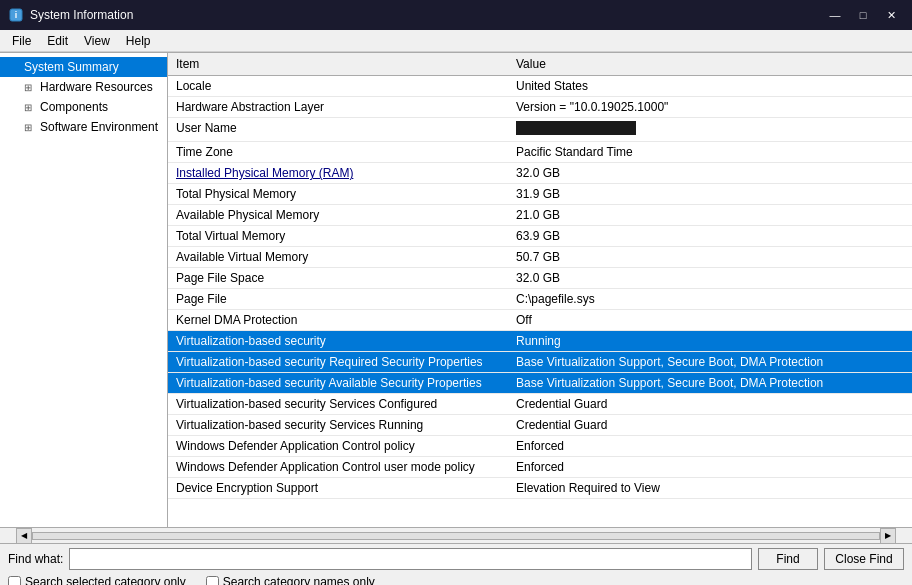  Describe the element at coordinates (540, 194) in the screenshot. I see `table-row: Total Physical Memory31.9 GB` at that location.